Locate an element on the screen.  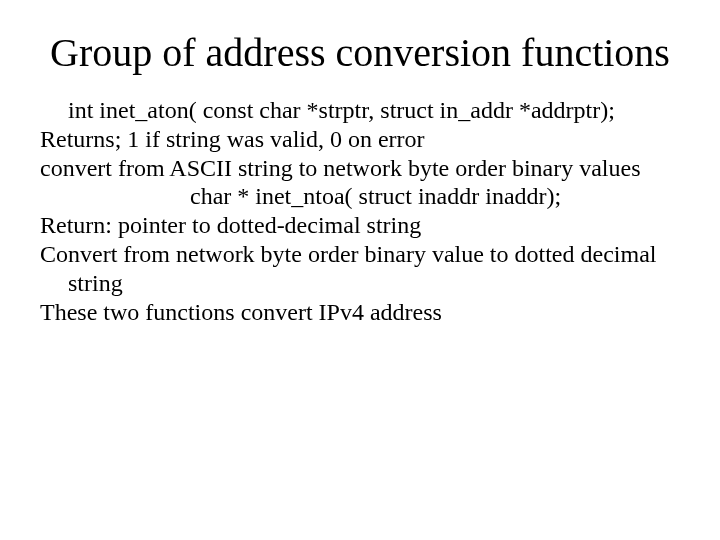
fn2-description: Convert from network byte order binary v… is located at coordinates (360, 269).